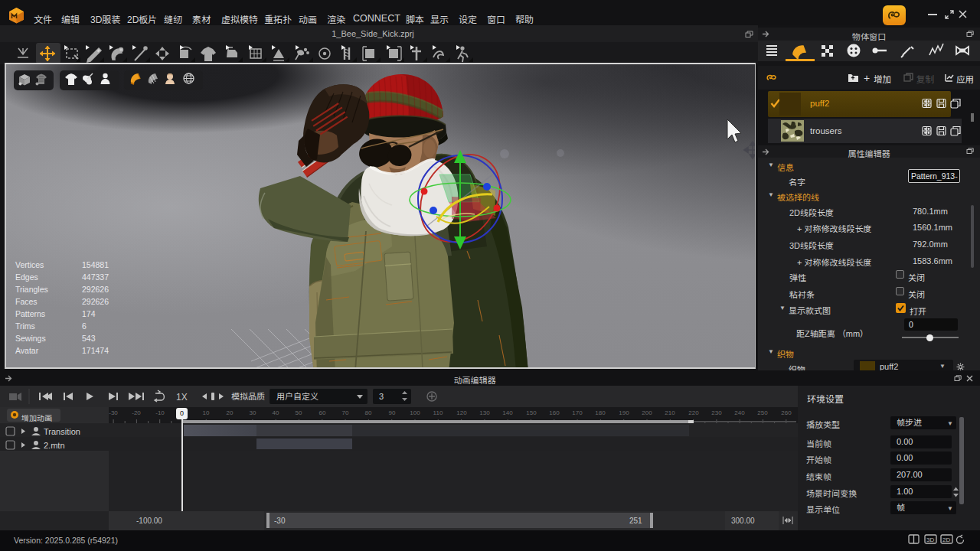 The height and width of the screenshot is (551, 980). I want to click on svg-text: 30, so click(253, 413).